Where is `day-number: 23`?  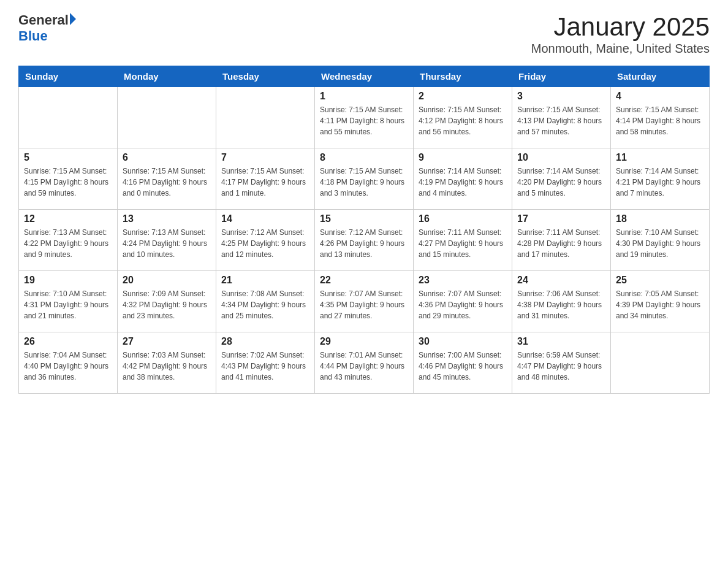 day-number: 23 is located at coordinates (463, 280).